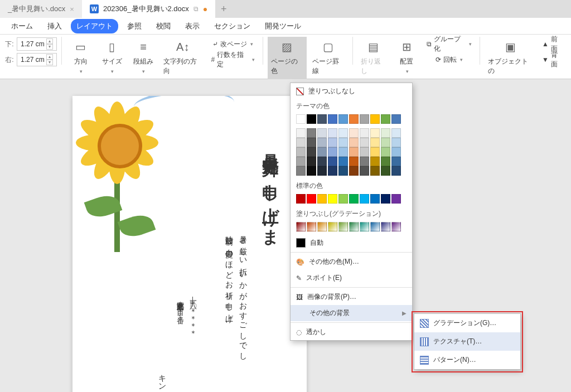  I want to click on close-icon: ×, so click(72, 9).